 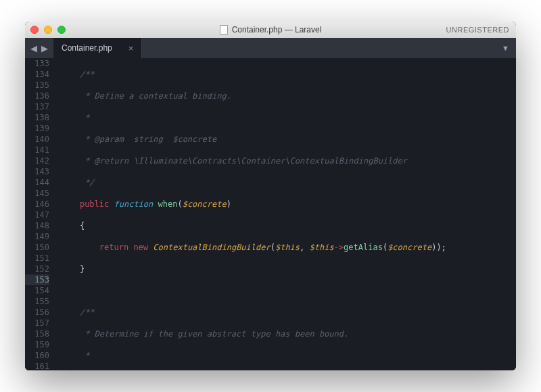 What do you see at coordinates (270, 30) in the screenshot?
I see `window-title: Container.php — Laravel` at bounding box center [270, 30].